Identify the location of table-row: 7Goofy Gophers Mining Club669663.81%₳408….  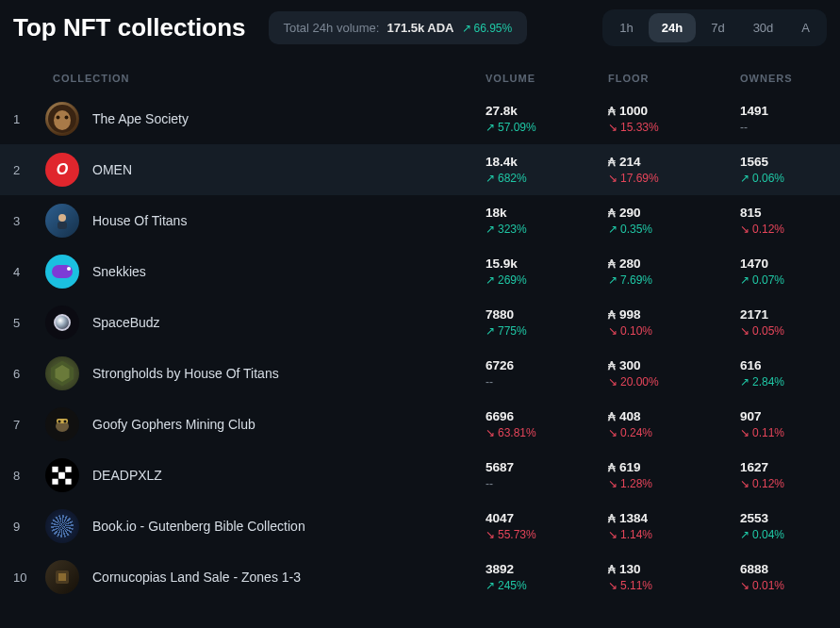
(420, 424).